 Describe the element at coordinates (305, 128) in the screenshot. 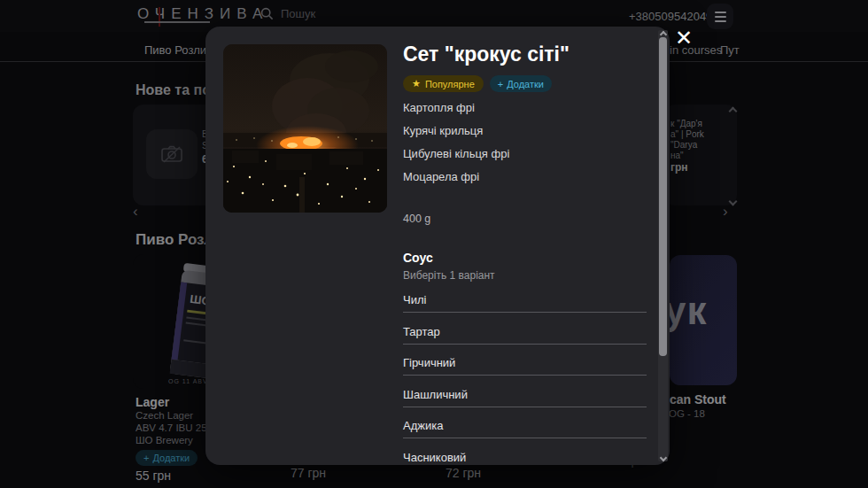

I see `fire-night-photo` at that location.